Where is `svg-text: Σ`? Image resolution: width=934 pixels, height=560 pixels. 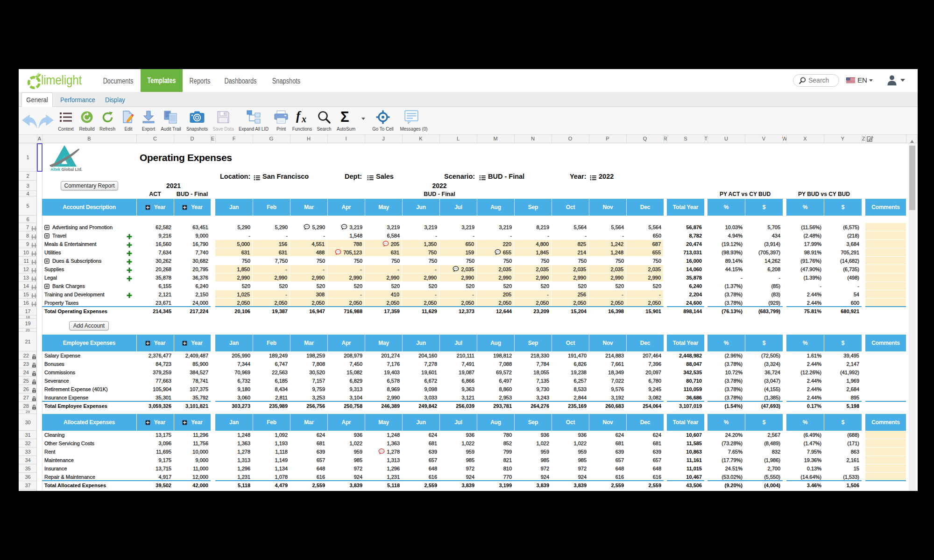
svg-text: Σ is located at coordinates (345, 117).